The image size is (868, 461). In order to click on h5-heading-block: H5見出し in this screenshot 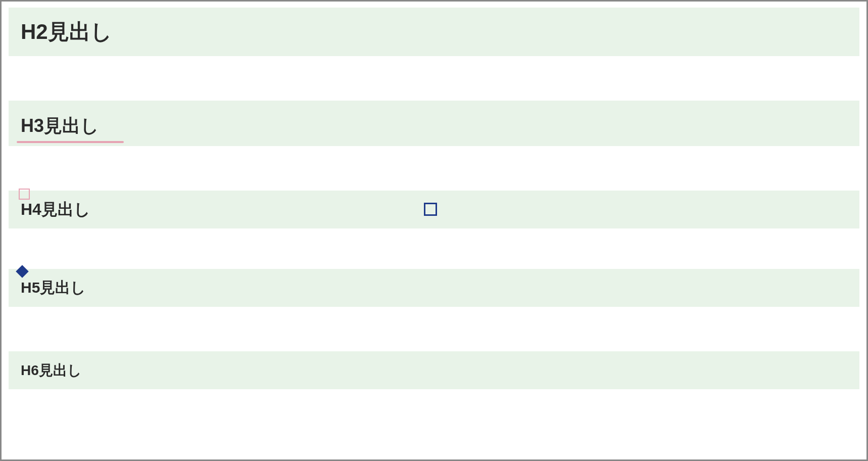, I will do `click(434, 288)`.